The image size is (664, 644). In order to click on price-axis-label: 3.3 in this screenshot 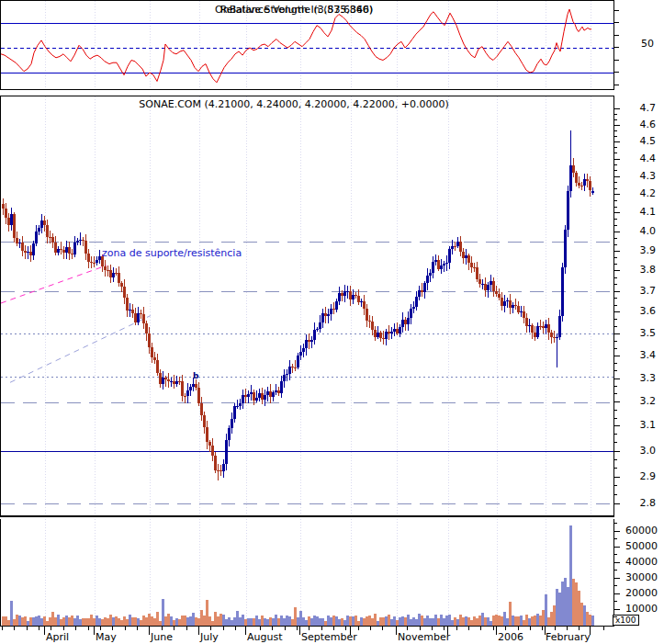, I will do `click(642, 378)`.